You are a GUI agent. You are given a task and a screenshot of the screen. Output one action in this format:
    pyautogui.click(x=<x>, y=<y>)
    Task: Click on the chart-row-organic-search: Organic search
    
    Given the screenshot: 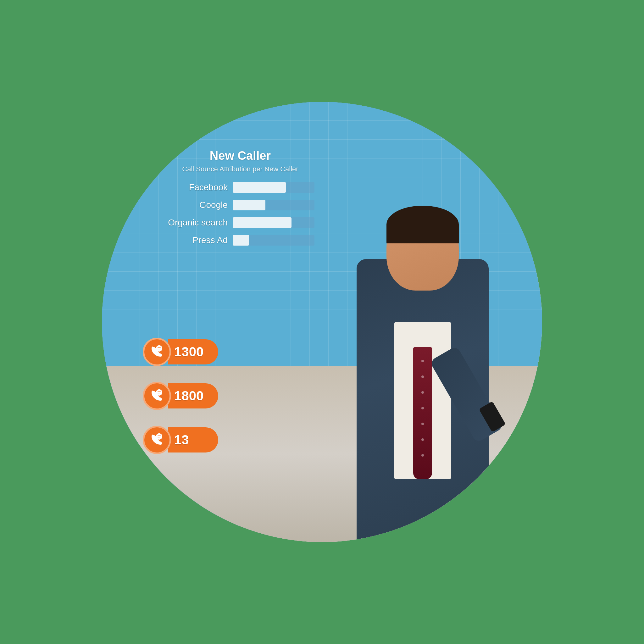 What is the action you would take?
    pyautogui.click(x=240, y=223)
    